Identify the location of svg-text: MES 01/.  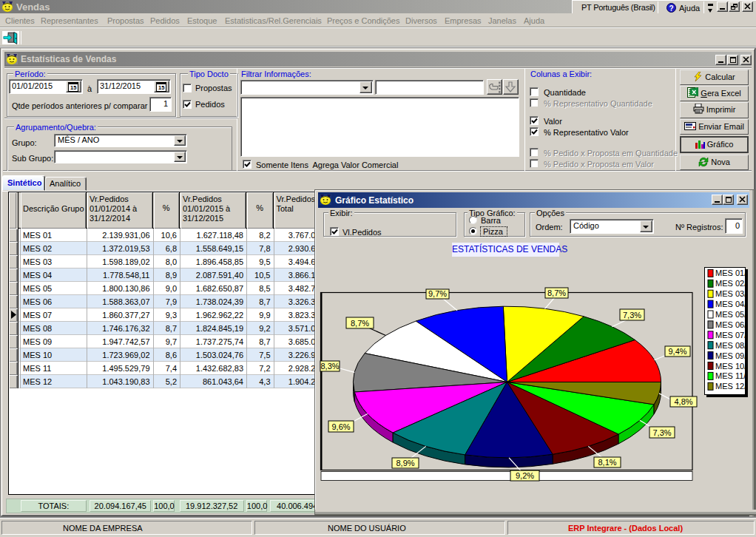
(731, 273).